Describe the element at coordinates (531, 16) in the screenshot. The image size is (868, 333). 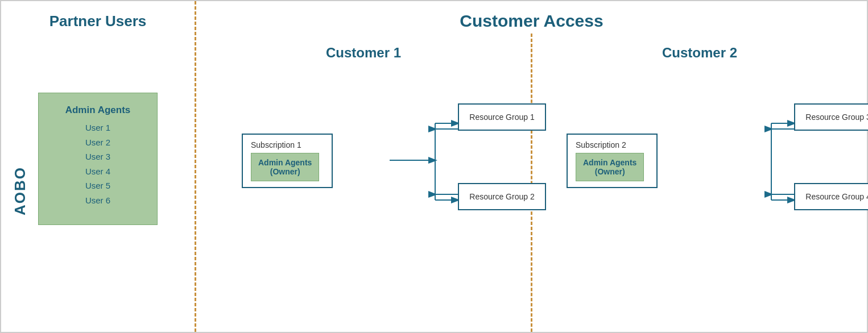
I see `customer-access-title: Customer Access` at that location.